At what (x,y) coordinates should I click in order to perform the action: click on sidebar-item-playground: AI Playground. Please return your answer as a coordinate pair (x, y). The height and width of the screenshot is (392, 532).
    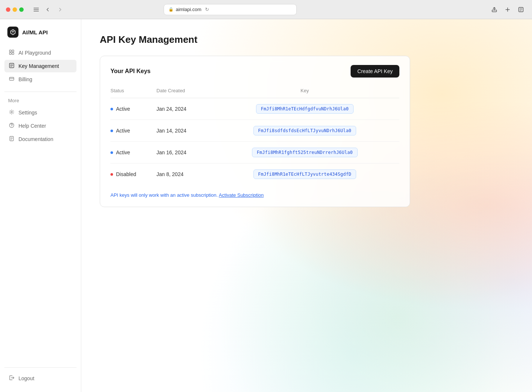
    Looking at the image, I should click on (41, 53).